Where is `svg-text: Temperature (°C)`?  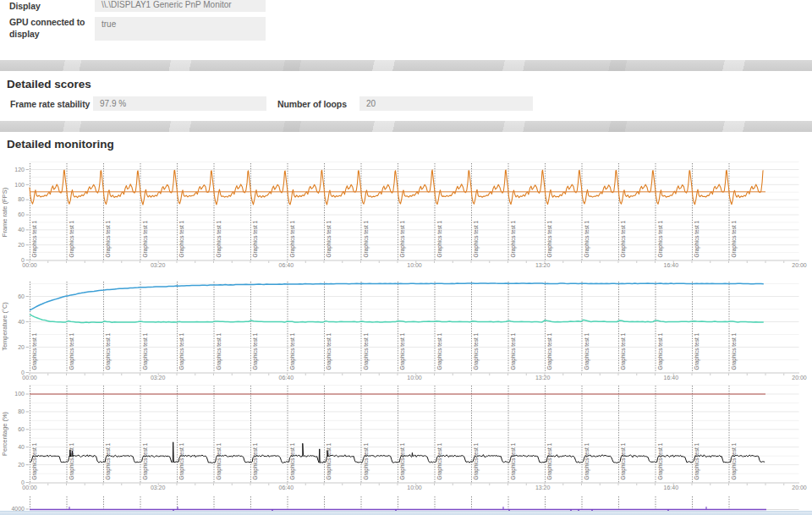 svg-text: Temperature (°C) is located at coordinates (5, 326).